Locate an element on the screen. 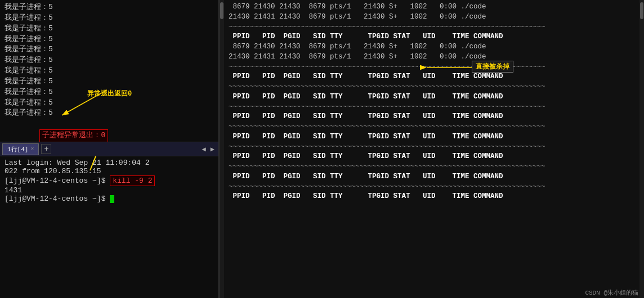 The width and height of the screenshot is (644, 298). ps-header-5: PPID PID PGID SID TTY TPGID STAT UID TIM… is located at coordinates (434, 137).